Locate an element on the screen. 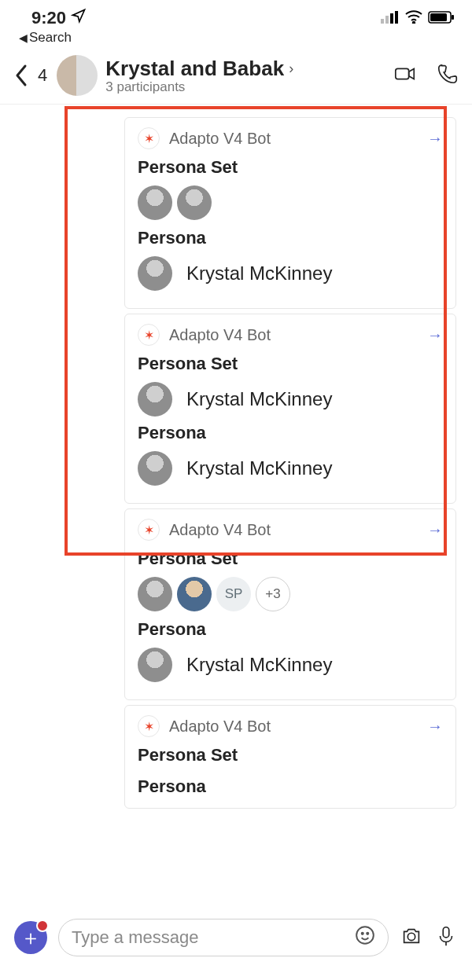  chat-header: 4 Krystal and Babak › 3 participants is located at coordinates (236, 77).